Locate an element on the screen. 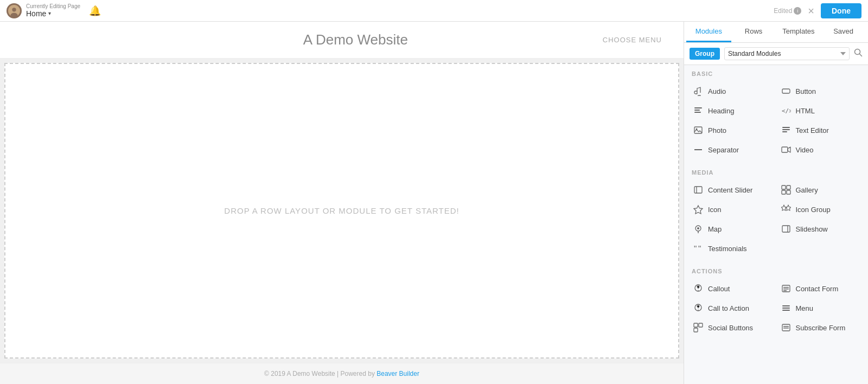  module-call-to-action-label: Call to Action is located at coordinates (729, 308).